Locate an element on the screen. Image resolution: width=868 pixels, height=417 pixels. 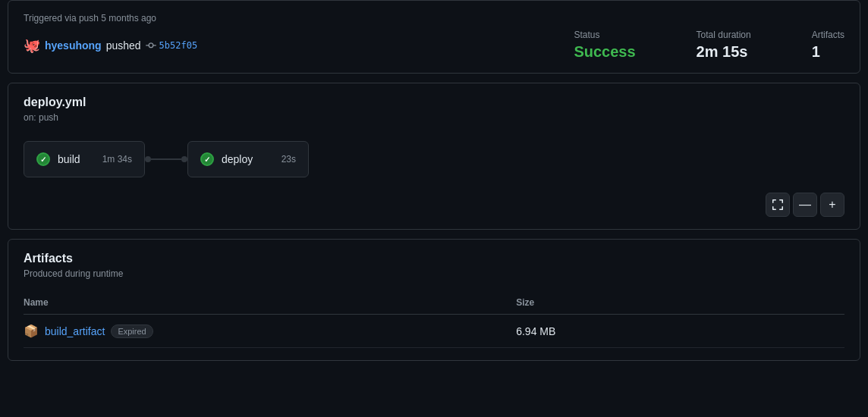
zoom-out-button: — is located at coordinates (805, 205).